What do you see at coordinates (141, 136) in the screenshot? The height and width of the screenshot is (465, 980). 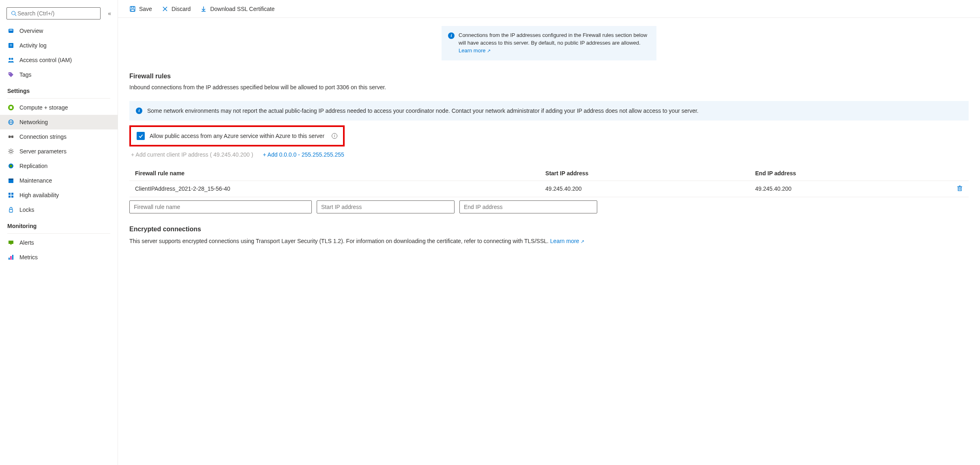 I see `allow-azure-checkbox` at bounding box center [141, 136].